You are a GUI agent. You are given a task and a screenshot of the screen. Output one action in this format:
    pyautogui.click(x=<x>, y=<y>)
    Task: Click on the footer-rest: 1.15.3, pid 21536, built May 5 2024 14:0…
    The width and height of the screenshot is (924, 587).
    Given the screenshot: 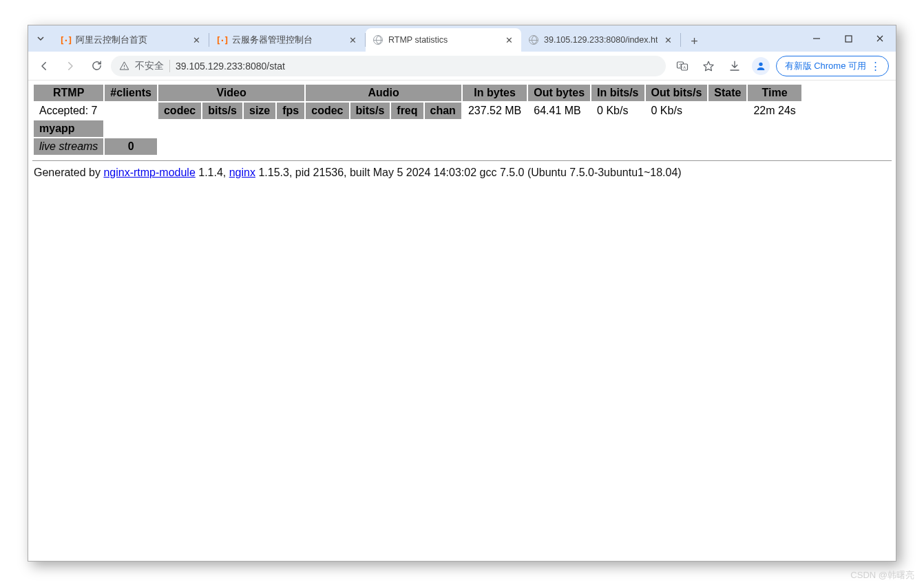 What is the action you would take?
    pyautogui.click(x=468, y=172)
    